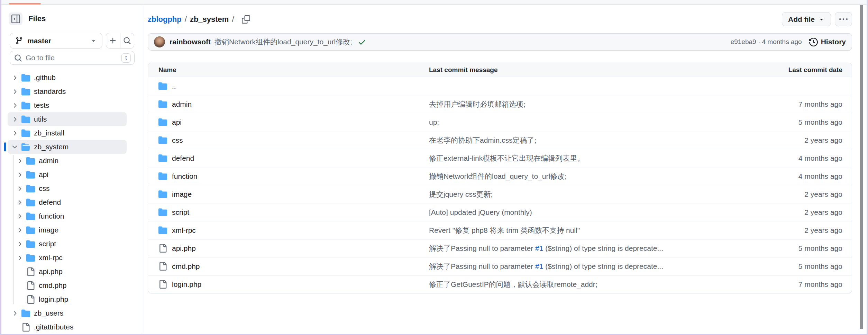 The width and height of the screenshot is (868, 335). I want to click on branch-selector: master, so click(56, 41).